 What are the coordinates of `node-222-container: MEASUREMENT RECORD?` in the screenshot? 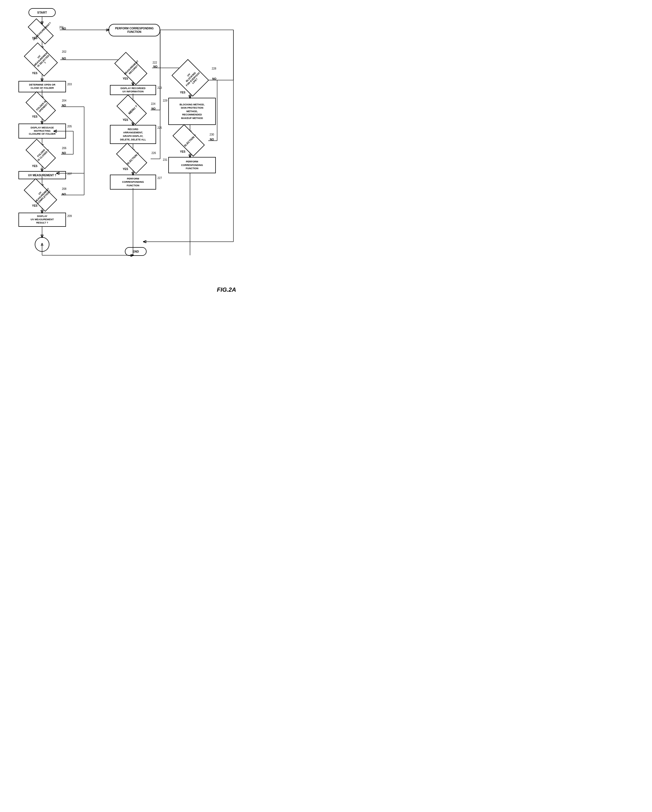 It's located at (133, 69).